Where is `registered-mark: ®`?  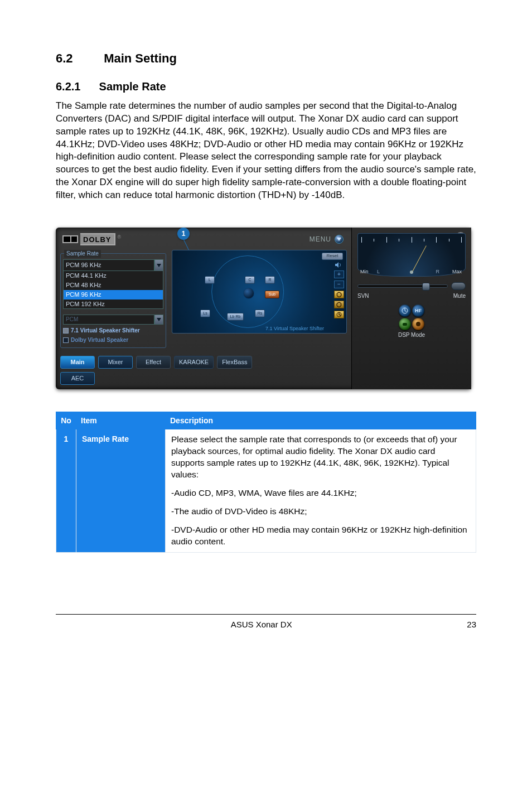
registered-mark: ® is located at coordinates (119, 237).